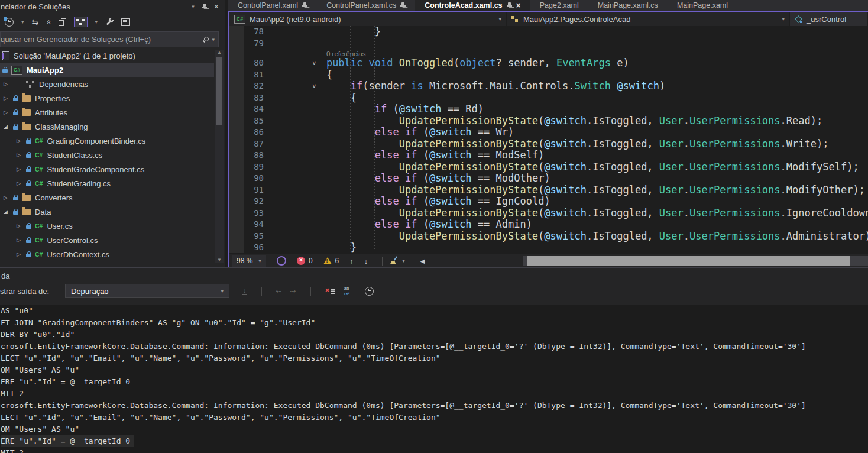 This screenshot has width=868, height=453. What do you see at coordinates (305, 261) in the screenshot?
I see `errors-indicator: 0` at bounding box center [305, 261].